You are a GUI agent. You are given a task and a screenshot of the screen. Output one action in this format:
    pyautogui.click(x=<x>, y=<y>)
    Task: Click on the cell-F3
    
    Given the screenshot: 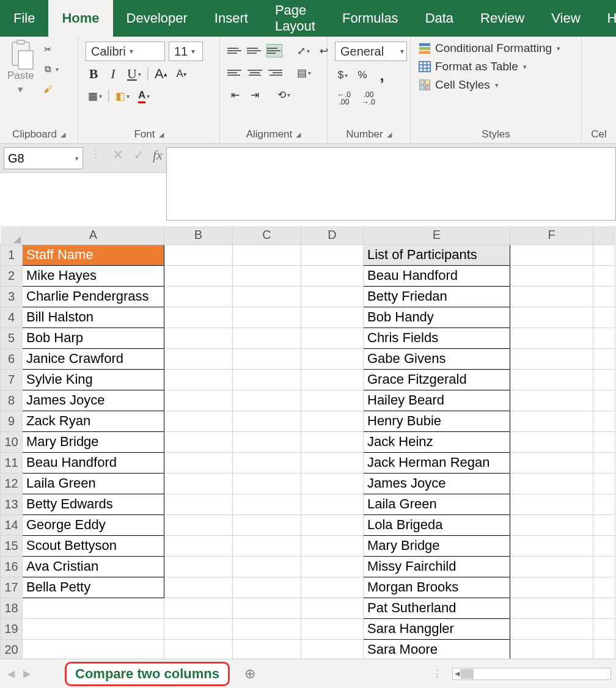 What is the action you would take?
    pyautogui.click(x=552, y=296)
    